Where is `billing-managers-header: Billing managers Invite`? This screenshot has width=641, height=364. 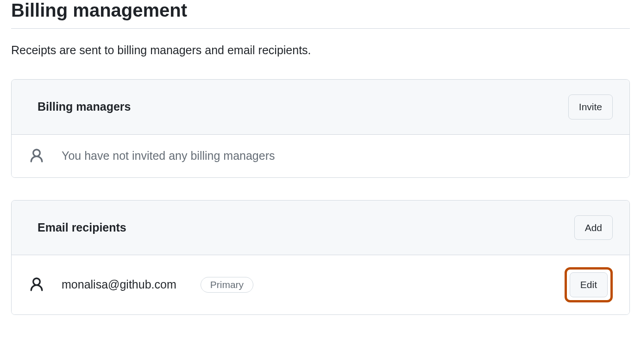
billing-managers-header: Billing managers Invite is located at coordinates (320, 107).